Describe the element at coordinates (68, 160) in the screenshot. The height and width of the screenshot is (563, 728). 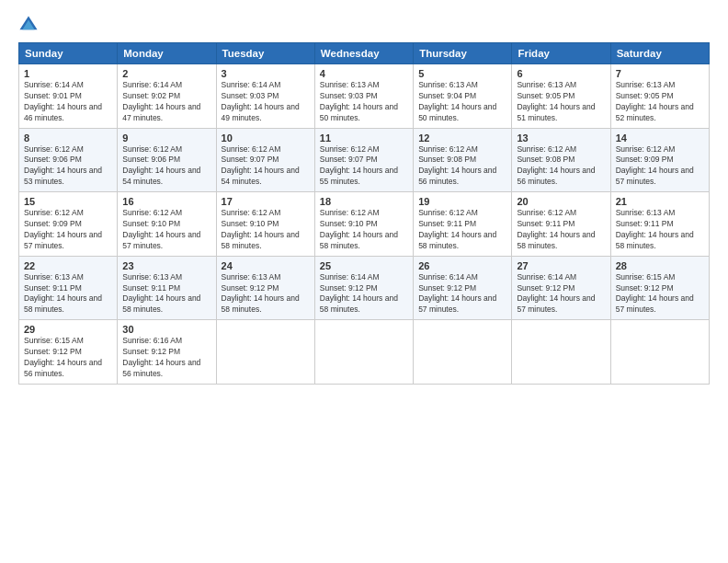
I see `calendar-cell: 8 Sunrise: 6:12 AMSunset: 9:06 PMDayligh…` at that location.